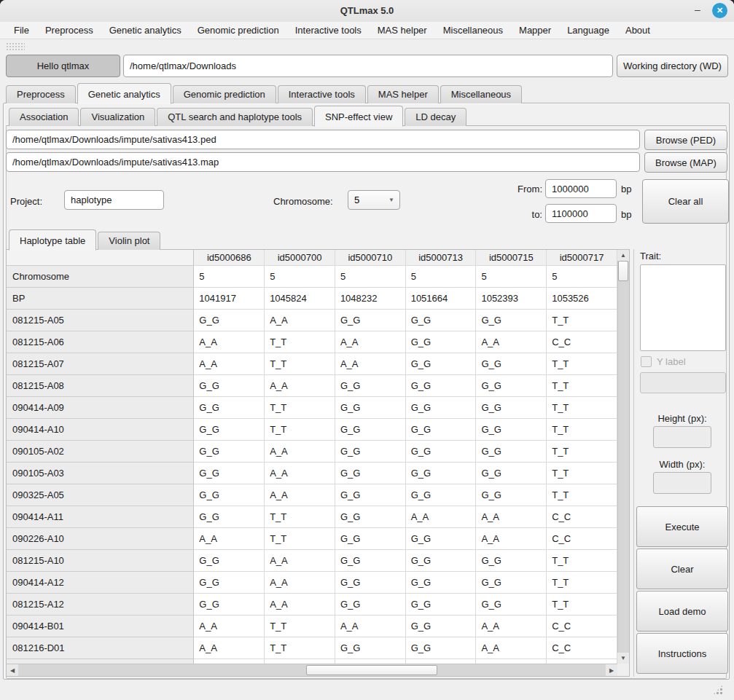 The height and width of the screenshot is (700, 734). Describe the element at coordinates (229, 258) in the screenshot. I see `column-header-id5000686: id5000686` at that location.